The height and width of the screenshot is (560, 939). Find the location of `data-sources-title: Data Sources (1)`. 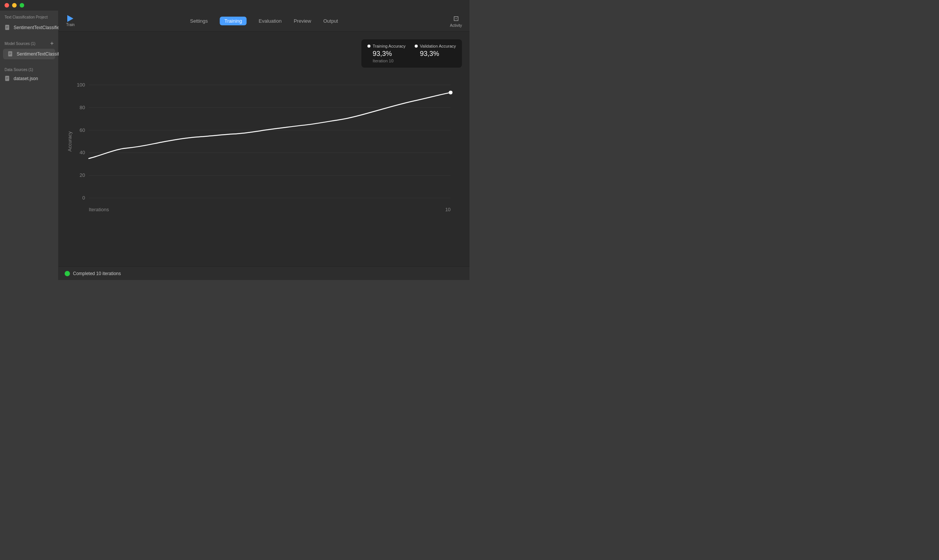

data-sources-title: Data Sources (1) is located at coordinates (19, 70).